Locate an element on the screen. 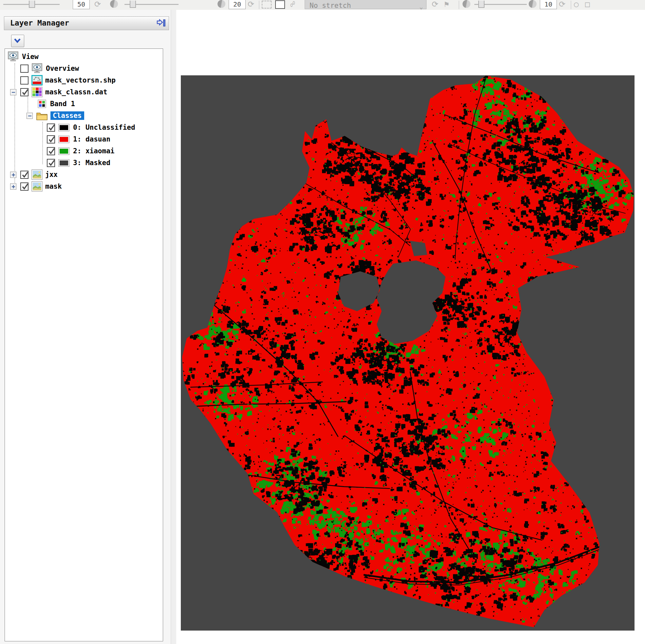 The width and height of the screenshot is (645, 644). rotate-icon: ○ is located at coordinates (576, 5).